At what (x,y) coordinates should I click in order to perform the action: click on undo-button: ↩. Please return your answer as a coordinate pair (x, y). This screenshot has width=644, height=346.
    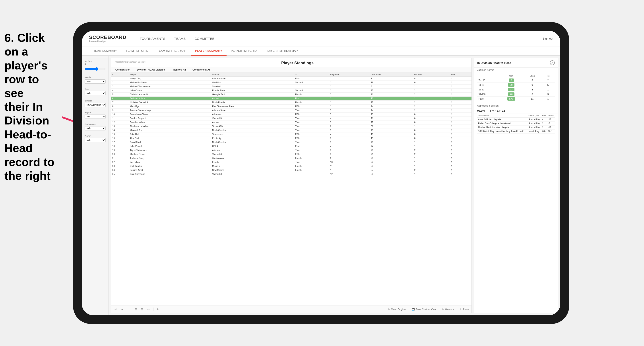
    Looking at the image, I should click on (116, 309).